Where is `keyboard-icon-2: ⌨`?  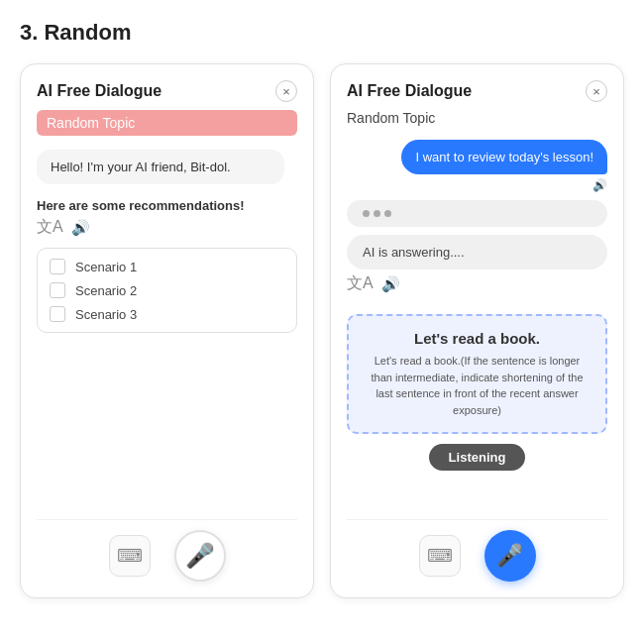
keyboard-icon-2: ⌨ is located at coordinates (440, 556).